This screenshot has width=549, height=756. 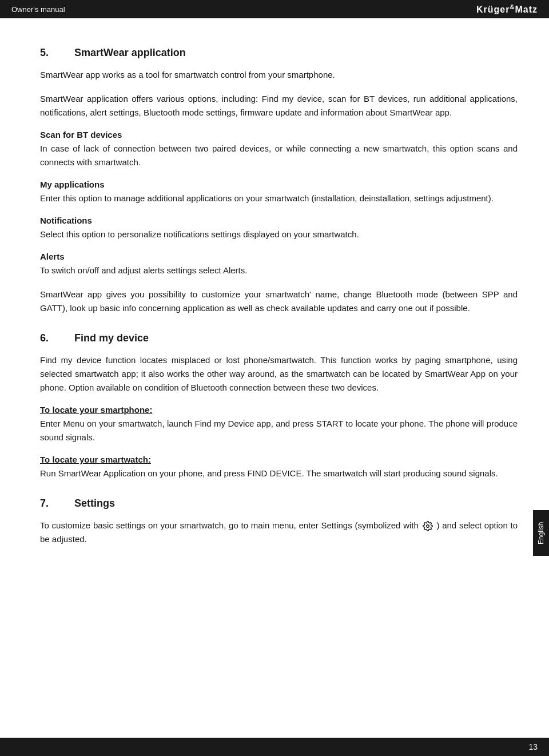 I want to click on scan-body: In case of lack of connection between tw…, so click(x=279, y=156).